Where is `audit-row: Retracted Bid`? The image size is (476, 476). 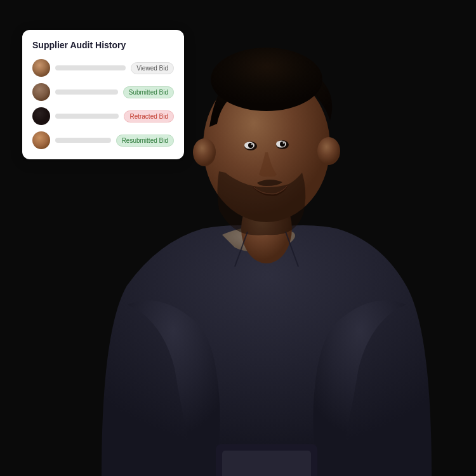 audit-row: Retracted Bid is located at coordinates (103, 116).